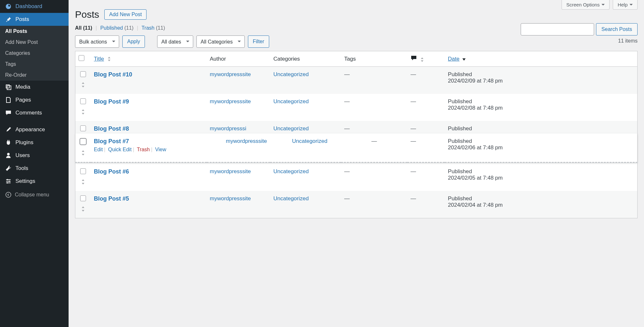  I want to click on media-icon, so click(8, 87).